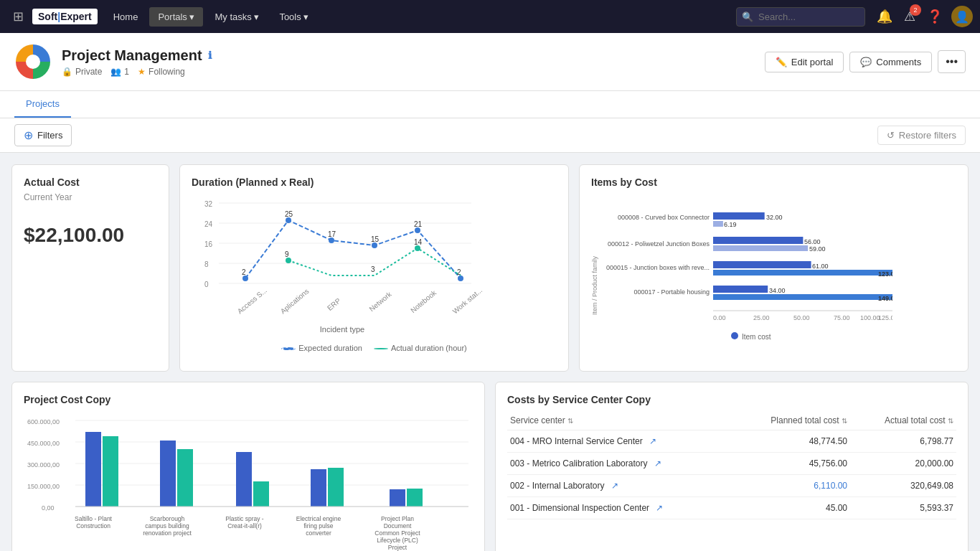  Describe the element at coordinates (844, 420) in the screenshot. I see `sort-planned-icon: ⇅` at that location.